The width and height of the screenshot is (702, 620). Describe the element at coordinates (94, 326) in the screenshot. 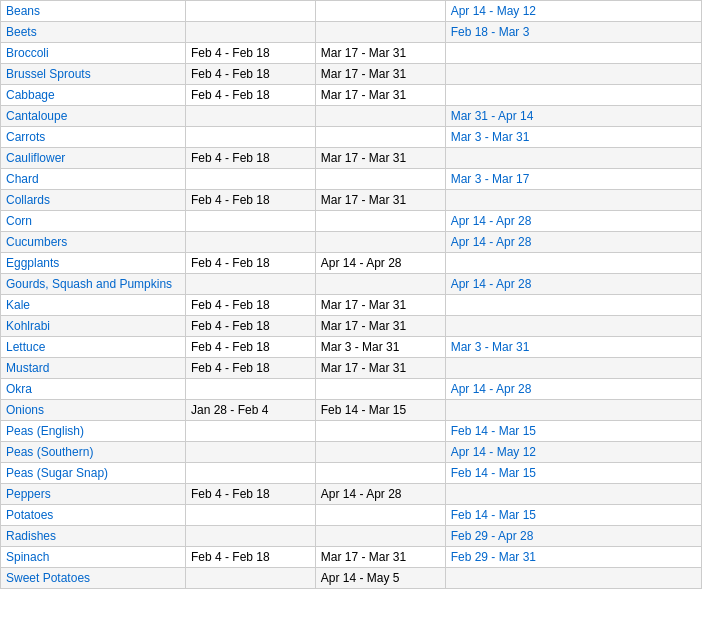

I see `crop-name: Kohlrabi` at that location.